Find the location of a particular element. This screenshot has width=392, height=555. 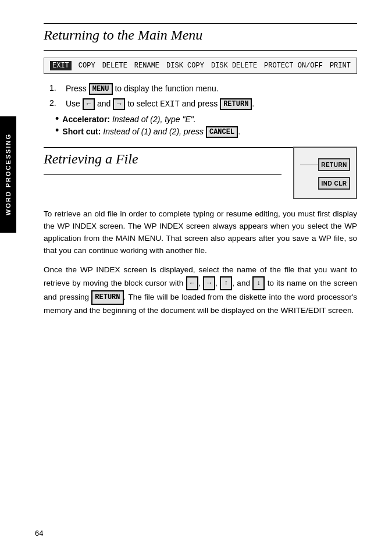

menu-item-disk-copy: DISK COPY is located at coordinates (185, 66).